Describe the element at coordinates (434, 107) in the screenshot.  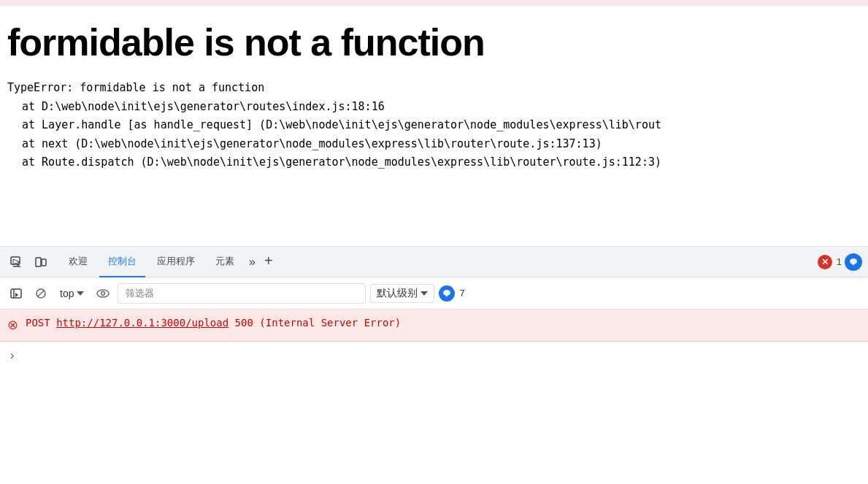
I see `stack-line-1: at D:\web\node\init\ejs\generator\routes…` at that location.